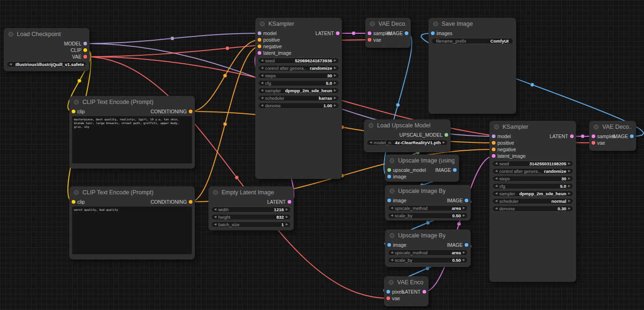 This screenshot has height=310, width=644. What do you see at coordinates (251, 210) in the screenshot?
I see `widget-width: ◀ width 1216 ▶` at bounding box center [251, 210].